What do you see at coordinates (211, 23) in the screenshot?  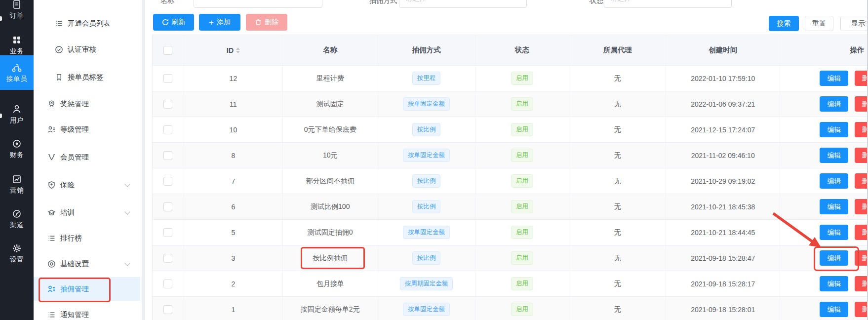 I see `plus-icon: +` at bounding box center [211, 23].